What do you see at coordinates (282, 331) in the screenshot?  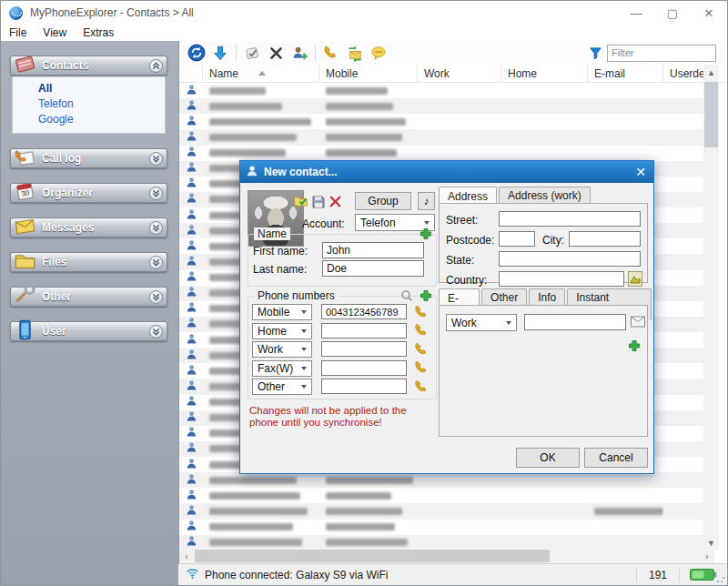 I see `phone-type-select: Home` at bounding box center [282, 331].